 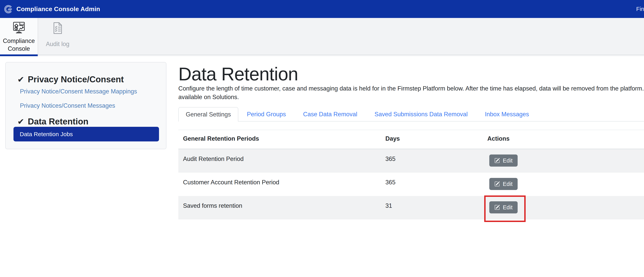 I want to click on g-logo-icon, so click(x=8, y=9).